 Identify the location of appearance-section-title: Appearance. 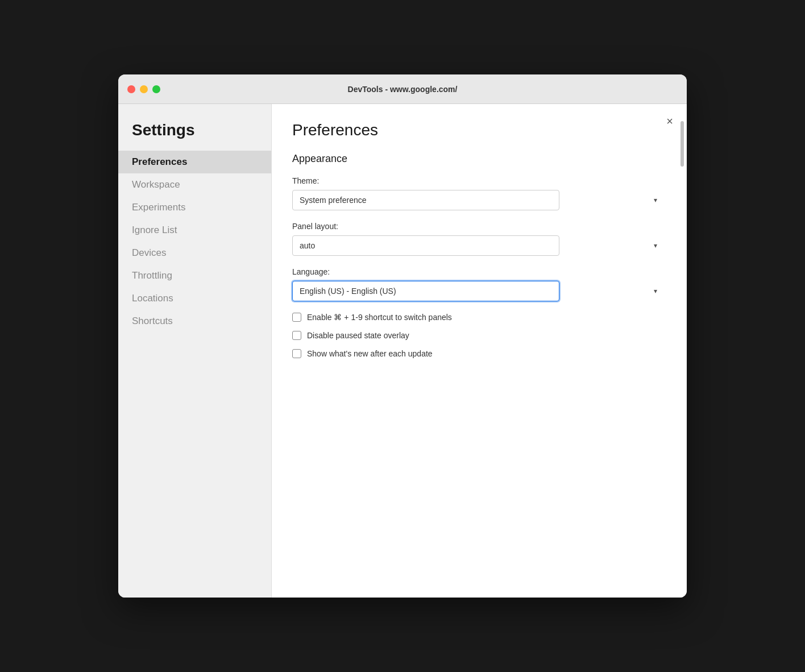
(478, 159).